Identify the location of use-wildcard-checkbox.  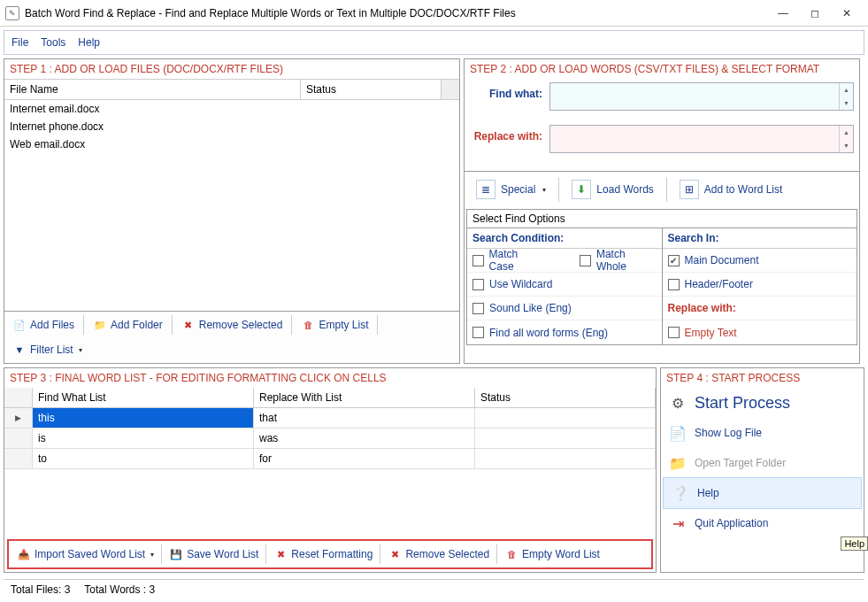
(478, 285).